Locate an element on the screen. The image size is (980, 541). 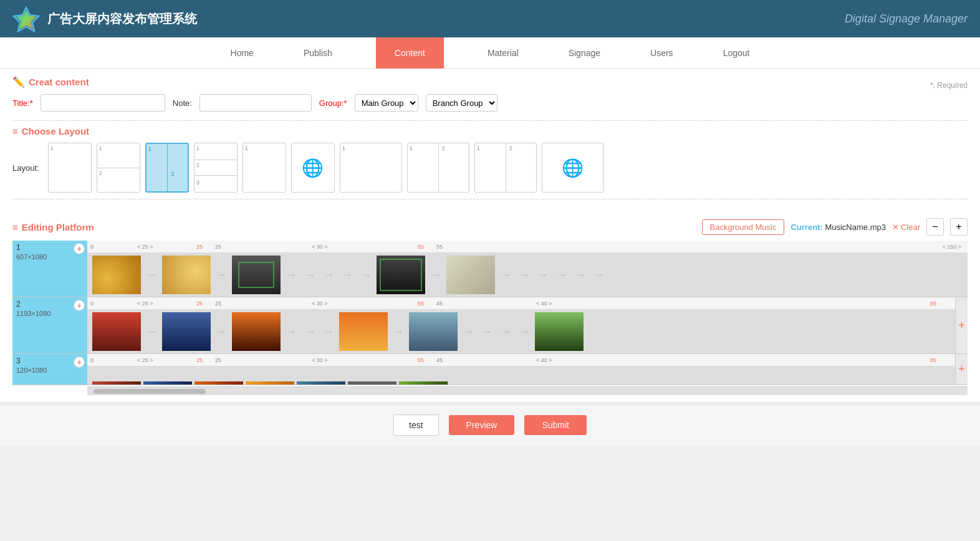
layout-option-8: 1 2 is located at coordinates (438, 168).